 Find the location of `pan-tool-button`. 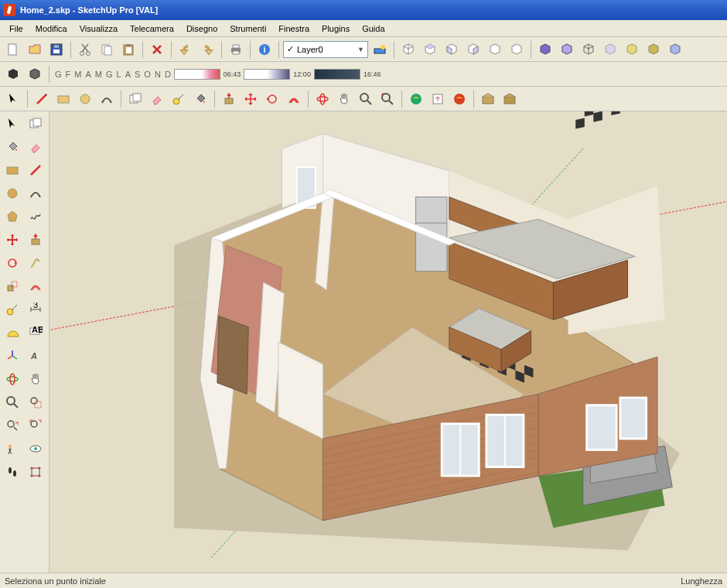

pan-tool-button is located at coordinates (344, 99).